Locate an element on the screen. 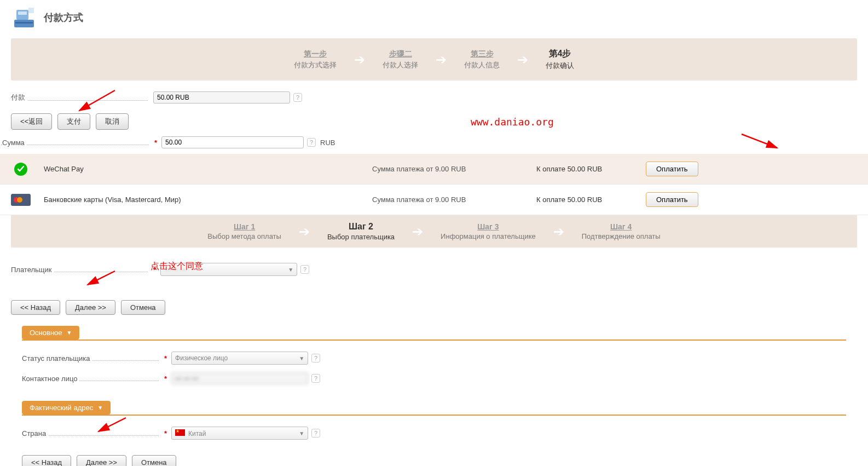 This screenshot has height=466, width=868. status-row: Статус плательщика * Физическое лицо▼ ? is located at coordinates (434, 358).